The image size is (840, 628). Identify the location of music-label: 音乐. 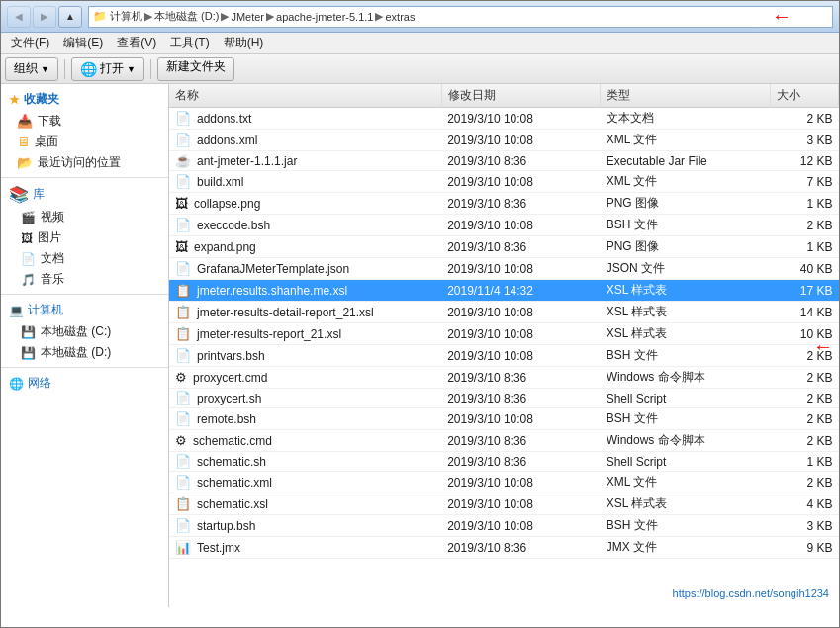
(52, 279).